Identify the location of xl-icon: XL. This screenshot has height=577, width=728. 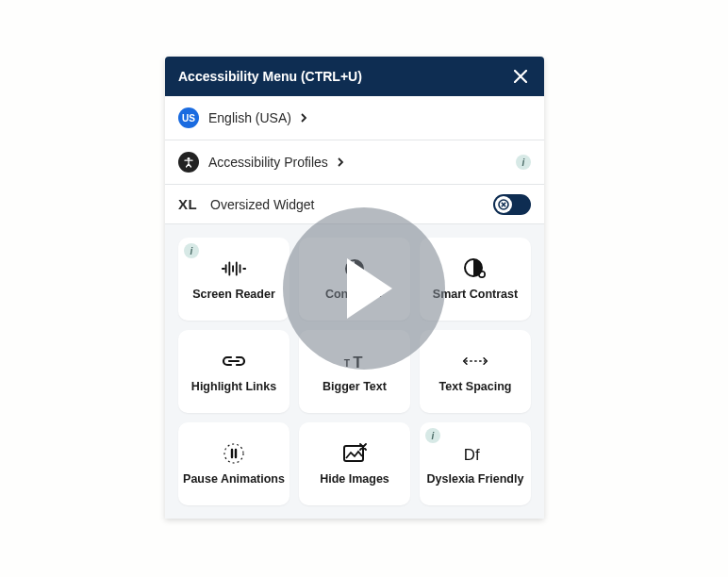
(190, 204).